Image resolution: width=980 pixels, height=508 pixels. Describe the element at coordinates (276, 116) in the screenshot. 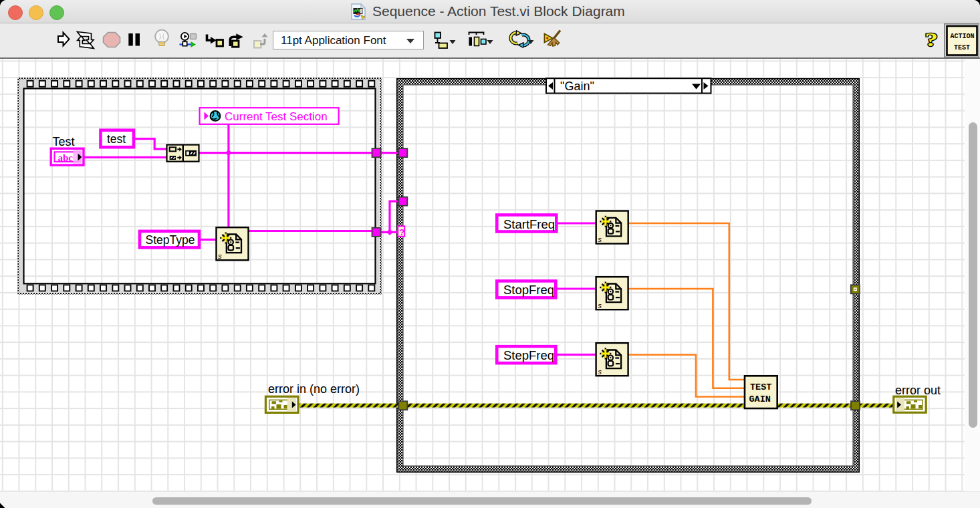

I see `svg-text: Current Test Section` at that location.